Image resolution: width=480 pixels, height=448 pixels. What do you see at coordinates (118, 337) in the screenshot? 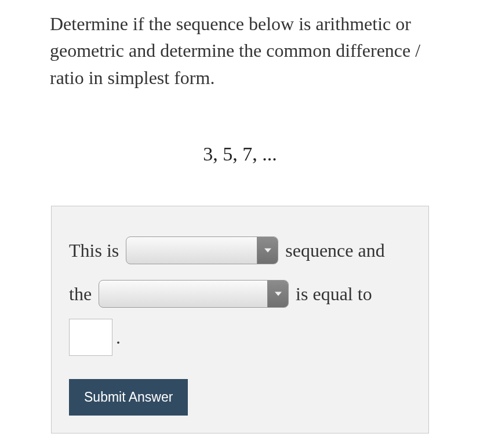
I see `text-period: .` at bounding box center [118, 337].